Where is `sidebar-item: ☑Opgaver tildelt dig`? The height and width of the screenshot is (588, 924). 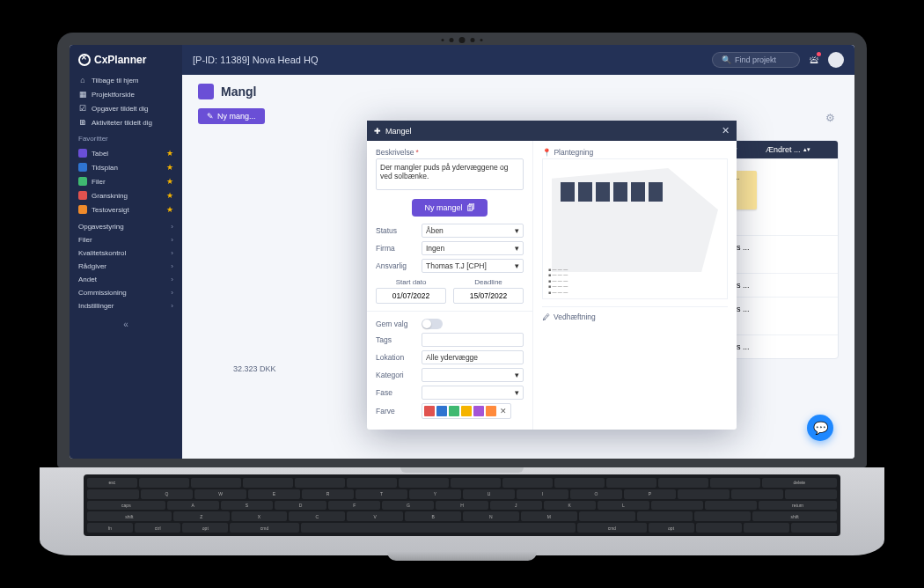
sidebar-item: ☑Opgaver tildelt dig is located at coordinates (126, 108).